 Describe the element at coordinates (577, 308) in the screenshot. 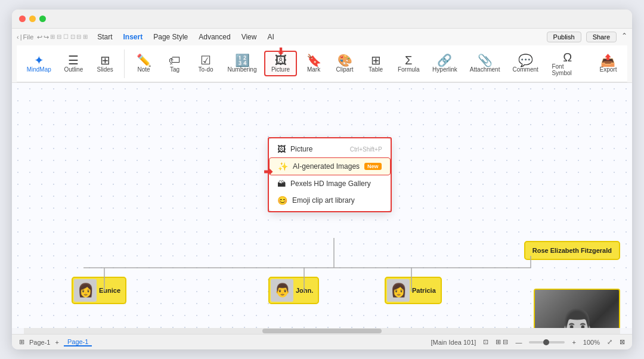

I see `node-robert: 👨` at that location.